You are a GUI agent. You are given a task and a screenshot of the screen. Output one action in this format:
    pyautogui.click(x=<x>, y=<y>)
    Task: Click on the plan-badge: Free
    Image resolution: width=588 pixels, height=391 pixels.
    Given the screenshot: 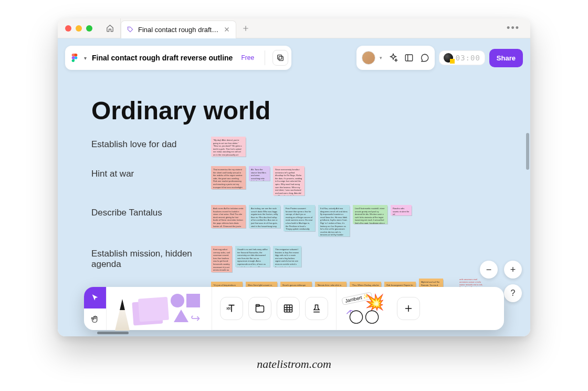 What is the action you would take?
    pyautogui.click(x=248, y=58)
    